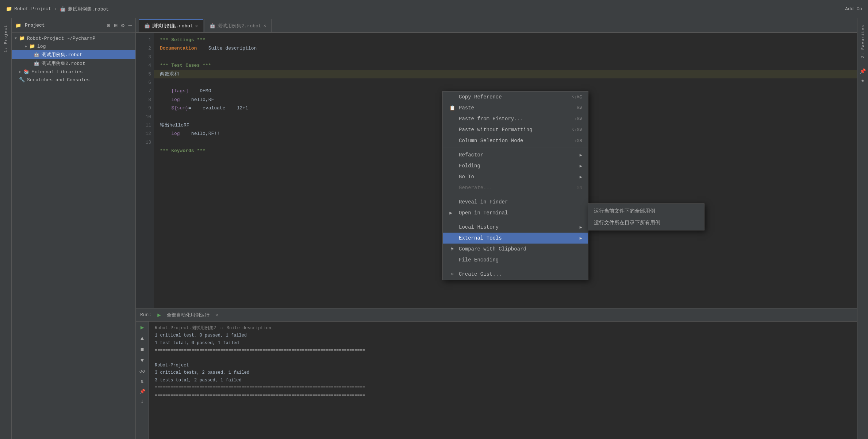 This screenshot has width=868, height=439. Describe the element at coordinates (74, 236) in the screenshot. I see `project-tree: ▼ 📁 Robot-Project ~/PycharmP ▶ 📁 log 🤖 测…` at that location.